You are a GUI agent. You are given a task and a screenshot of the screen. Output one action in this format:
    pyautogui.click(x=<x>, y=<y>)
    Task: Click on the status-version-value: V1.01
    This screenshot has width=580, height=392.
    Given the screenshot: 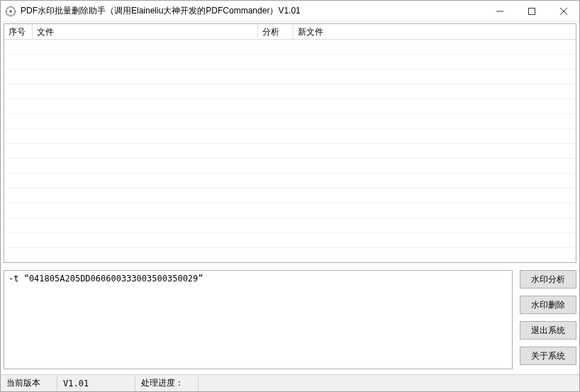 What is the action you would take?
    pyautogui.click(x=96, y=383)
    